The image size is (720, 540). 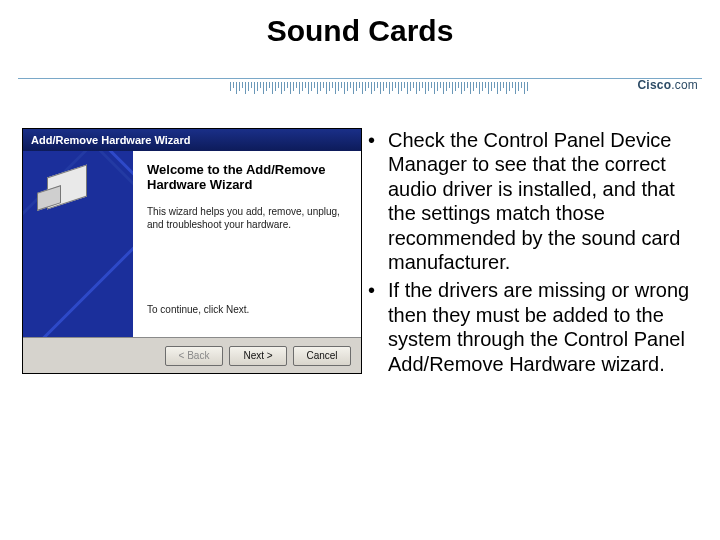 What do you see at coordinates (668, 85) in the screenshot?
I see `brand-logo: Cisco.com` at bounding box center [668, 85].